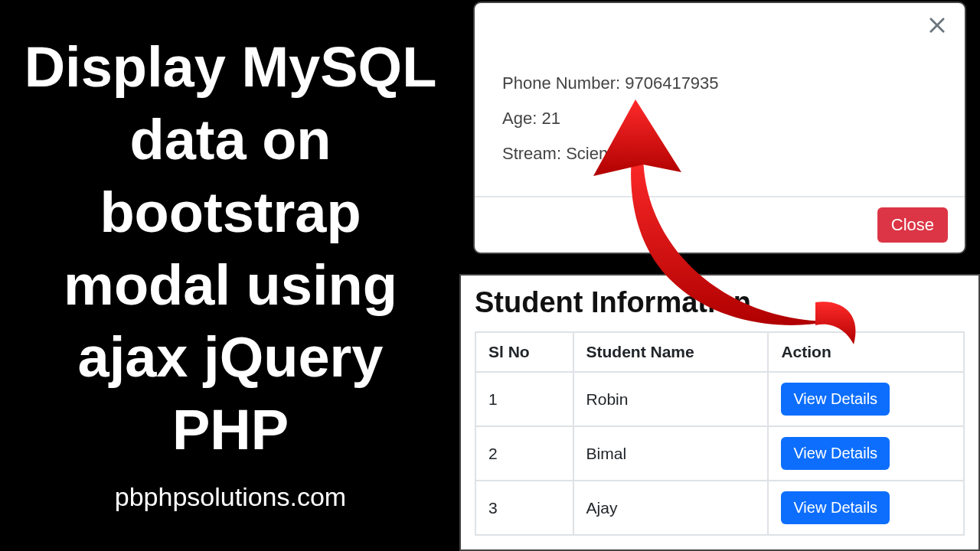 The width and height of the screenshot is (980, 551). I want to click on cell-sl: 3, so click(524, 508).